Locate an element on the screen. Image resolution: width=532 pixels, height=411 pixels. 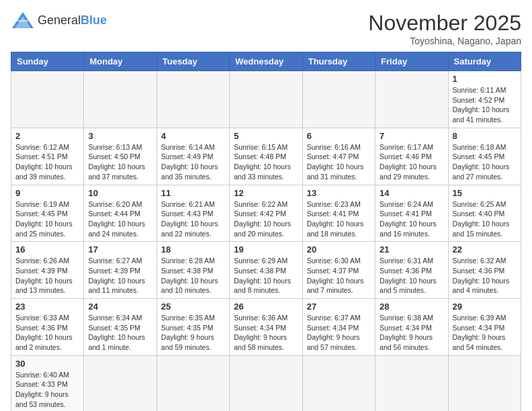
day-info: Sunrise: 6:18 AM Sunset: 4:45 PM Dayligh… is located at coordinates (485, 163).